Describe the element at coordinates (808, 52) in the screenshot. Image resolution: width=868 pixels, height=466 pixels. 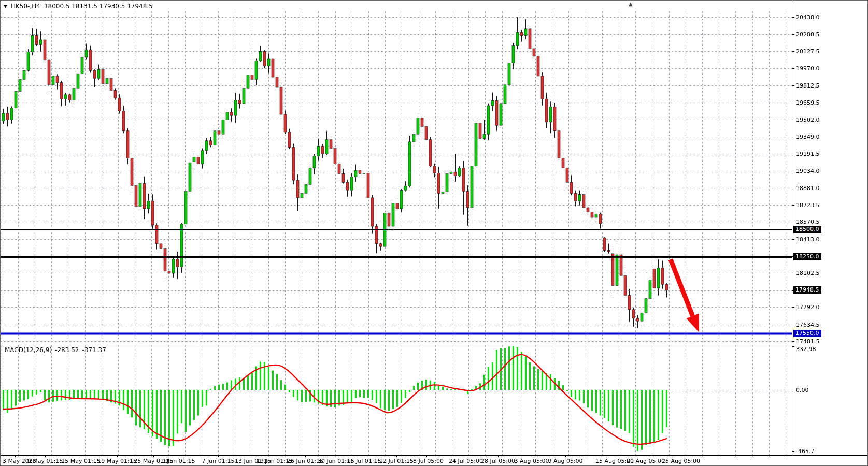
I see `price-axis-label: 20127.5` at that location.